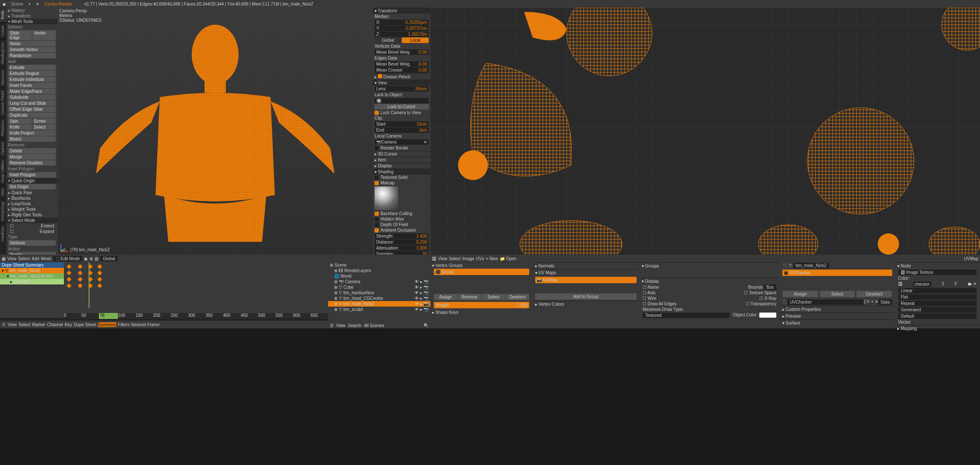 The height and width of the screenshot is (465, 980). Describe the element at coordinates (971, 259) in the screenshot. I see `uvmap-selector: UVMap` at that location.